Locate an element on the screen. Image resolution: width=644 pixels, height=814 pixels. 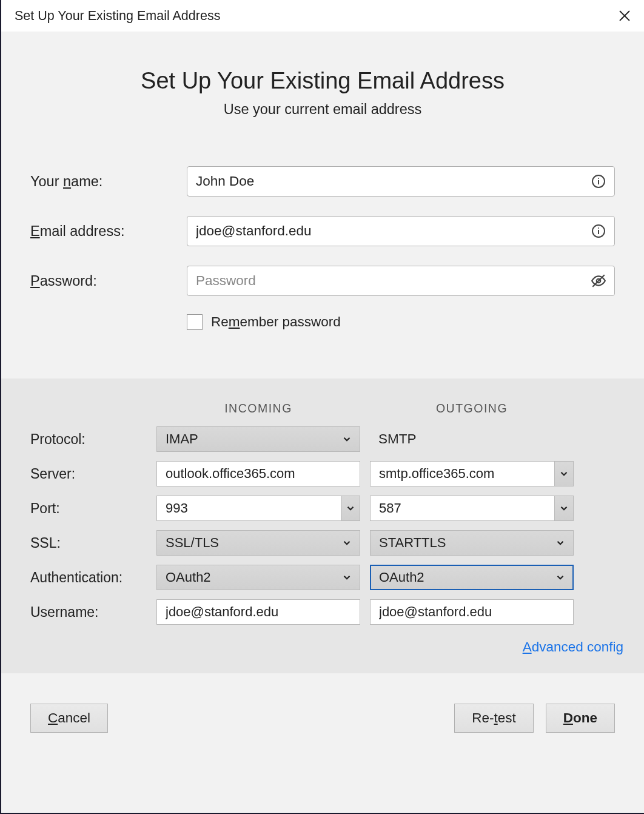
outgoing-port-input is located at coordinates (462, 508).